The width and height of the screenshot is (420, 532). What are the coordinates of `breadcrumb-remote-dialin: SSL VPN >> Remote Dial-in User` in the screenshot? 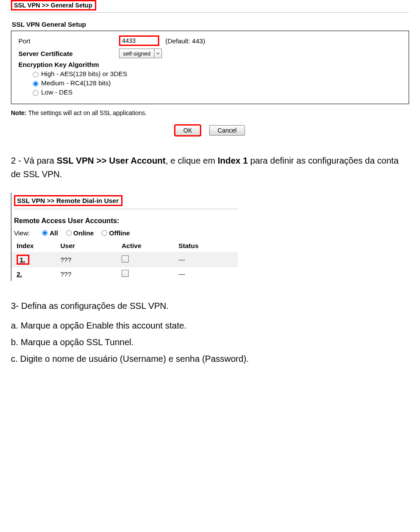 It's located at (68, 200).